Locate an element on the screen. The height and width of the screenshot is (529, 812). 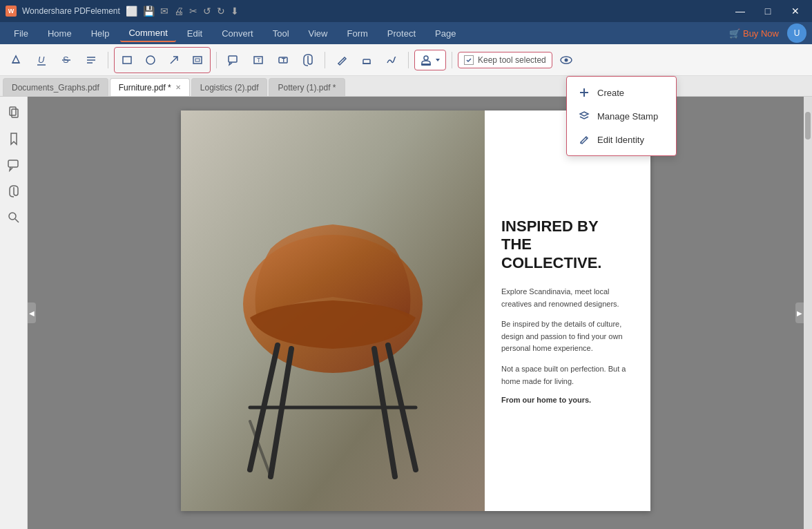
menu-home: Home is located at coordinates (59, 33).